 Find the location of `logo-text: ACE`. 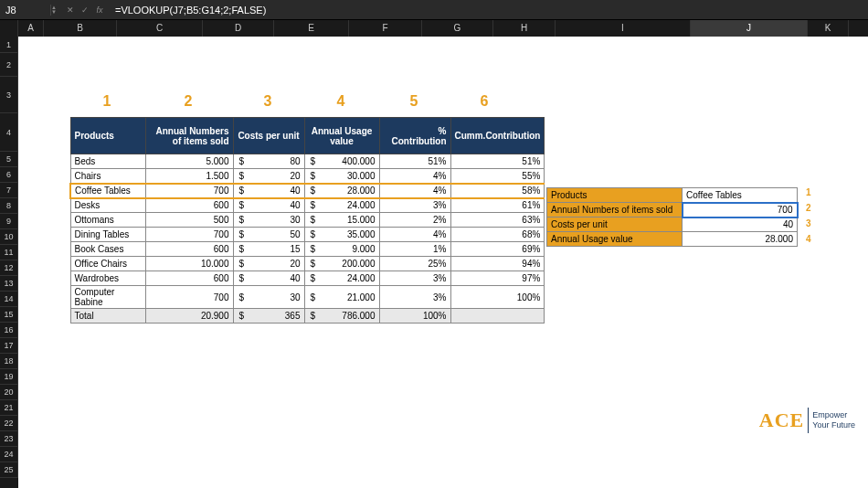

logo-text: ACE is located at coordinates (782, 420).